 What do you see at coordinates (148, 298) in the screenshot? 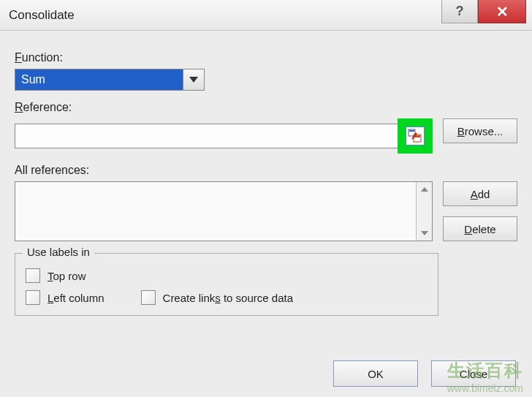
I see `create-links-checkbox` at bounding box center [148, 298].